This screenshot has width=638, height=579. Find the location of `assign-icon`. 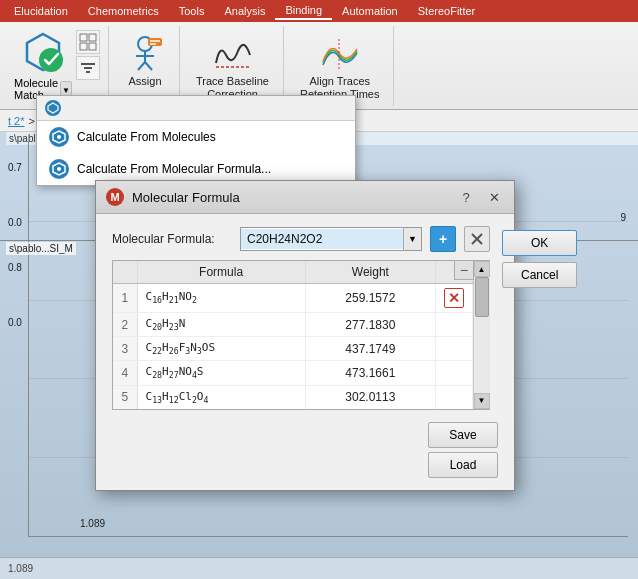

assign-icon is located at coordinates (145, 53).